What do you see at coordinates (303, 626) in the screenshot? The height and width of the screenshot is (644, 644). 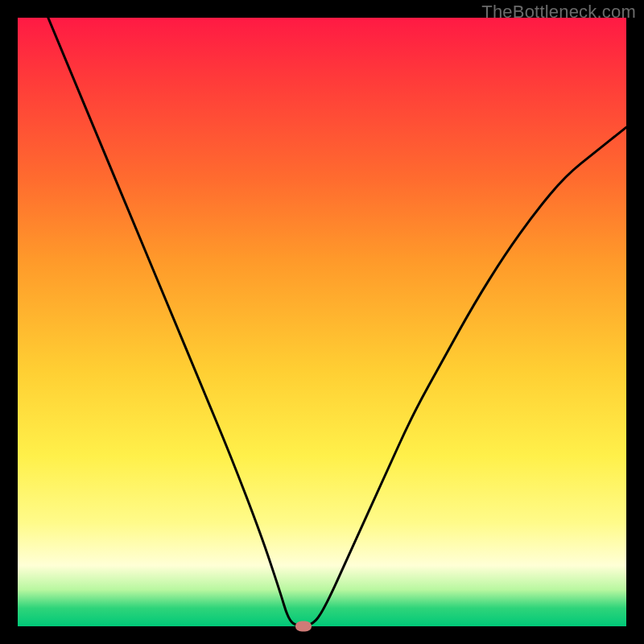 I see `minimum-marker` at bounding box center [303, 626].